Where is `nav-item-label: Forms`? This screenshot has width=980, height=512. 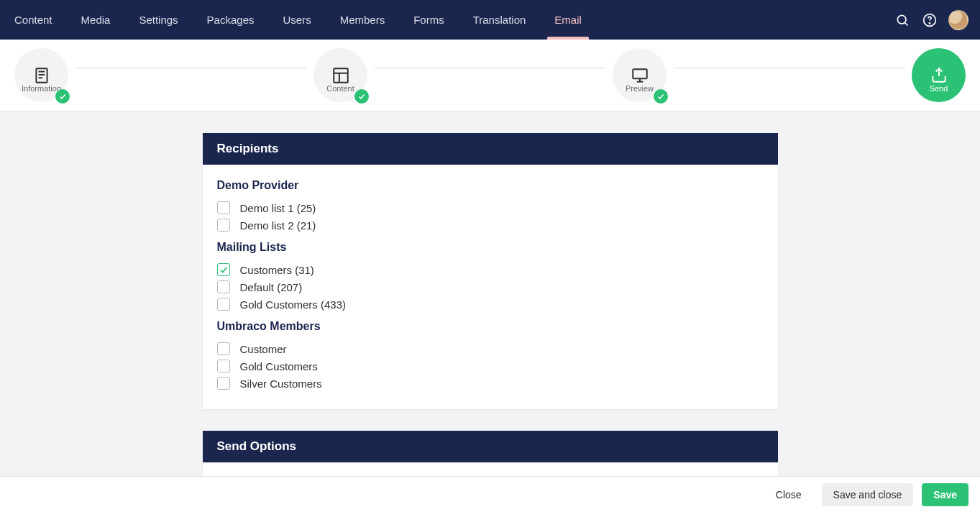 nav-item-label: Forms is located at coordinates (429, 20).